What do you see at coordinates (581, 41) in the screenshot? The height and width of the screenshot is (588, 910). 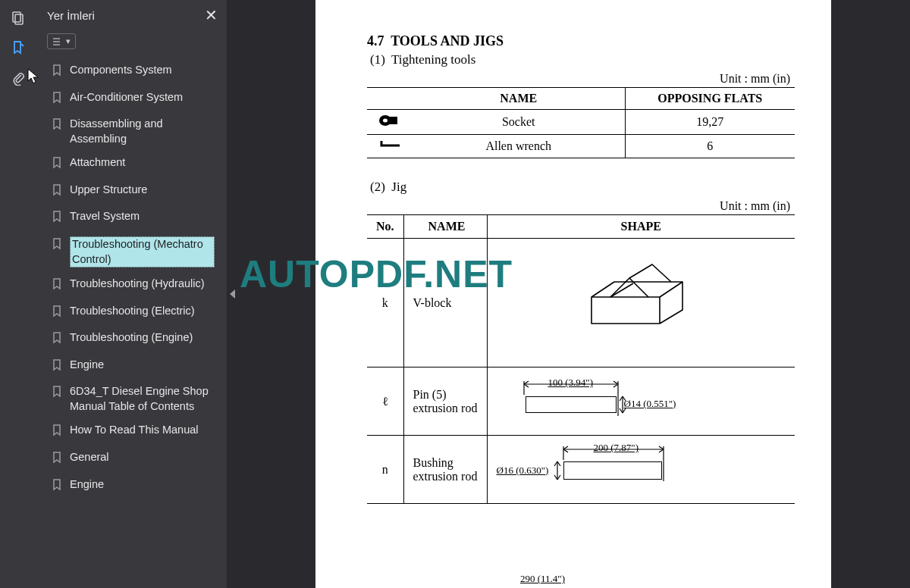 I see `section-heading: 4.7 TOOLS AND JIGS` at bounding box center [581, 41].